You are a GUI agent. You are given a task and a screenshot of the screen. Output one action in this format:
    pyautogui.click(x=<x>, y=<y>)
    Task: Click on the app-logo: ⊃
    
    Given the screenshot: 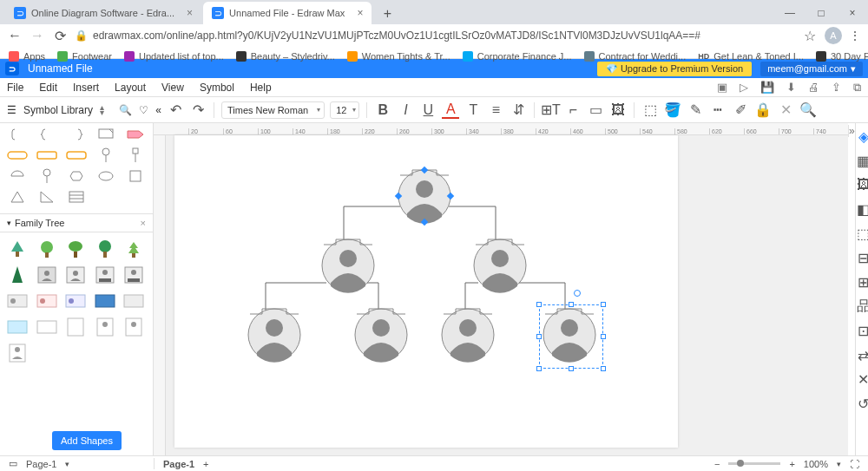 What is the action you would take?
    pyautogui.click(x=12, y=69)
    